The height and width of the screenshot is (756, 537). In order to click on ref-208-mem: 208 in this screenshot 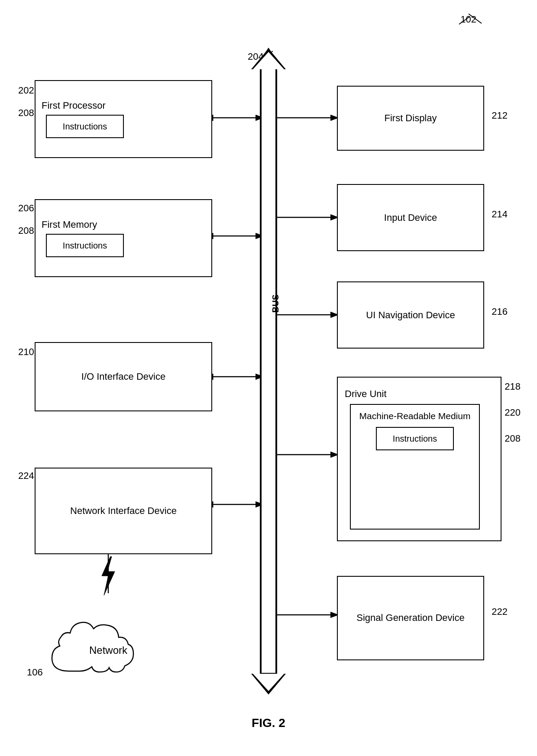, I will do `click(26, 231)`.